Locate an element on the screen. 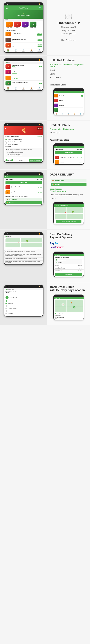 The height and width of the screenshot is (644, 90). food-card-3: 🍝 Chow Mein 399g $5 USD 76 is located at coordinates (24, 46).